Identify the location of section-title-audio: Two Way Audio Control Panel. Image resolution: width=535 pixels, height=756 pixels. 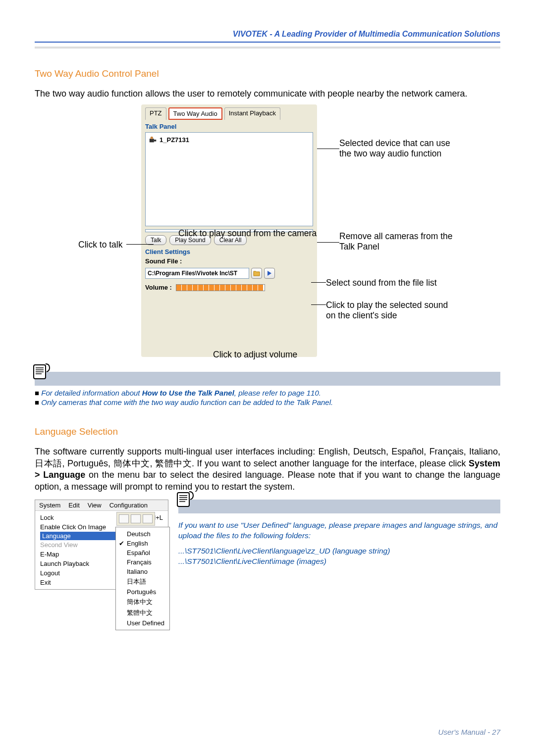
(268, 74).